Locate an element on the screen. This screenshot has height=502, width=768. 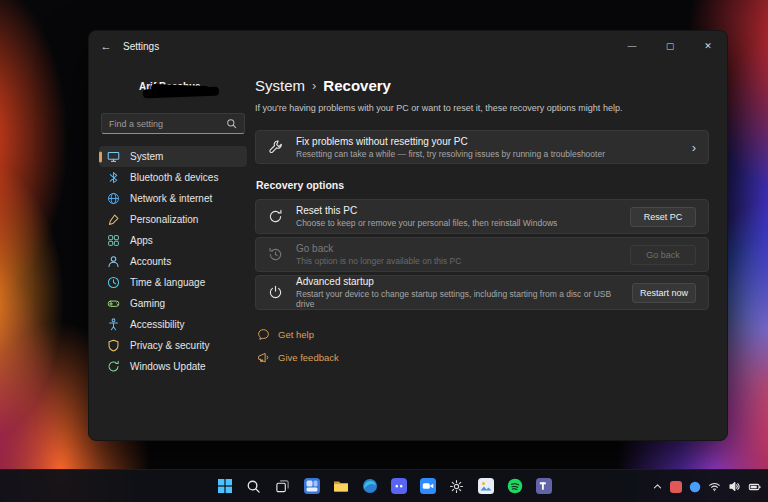
give-feedback-link: Give feedback is located at coordinates (298, 358).